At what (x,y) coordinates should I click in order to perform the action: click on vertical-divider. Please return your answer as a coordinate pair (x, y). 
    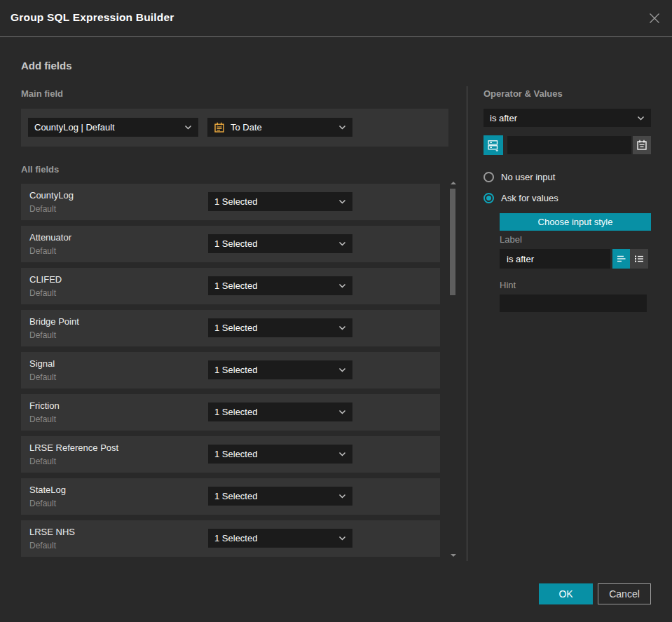
    Looking at the image, I should click on (467, 324).